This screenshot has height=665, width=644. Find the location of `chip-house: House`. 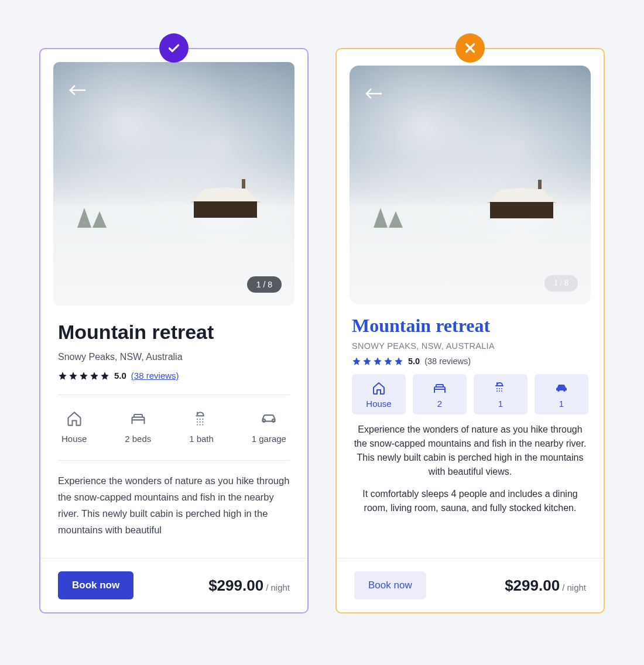

chip-house: House is located at coordinates (379, 395).